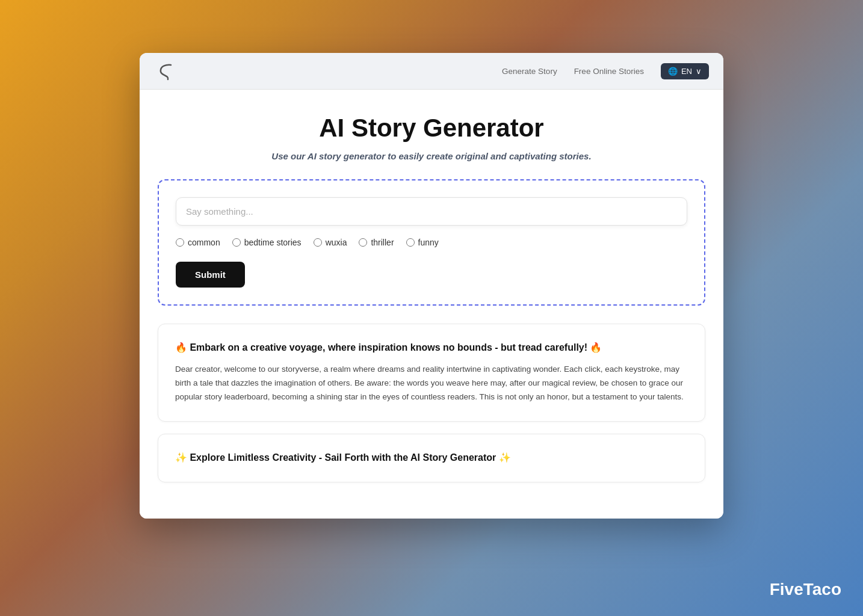 Image resolution: width=863 pixels, height=616 pixels. Describe the element at coordinates (432, 458) in the screenshot. I see `info-card-2: ✨ Explore Limitless Creativity - Sail Fo…` at that location.